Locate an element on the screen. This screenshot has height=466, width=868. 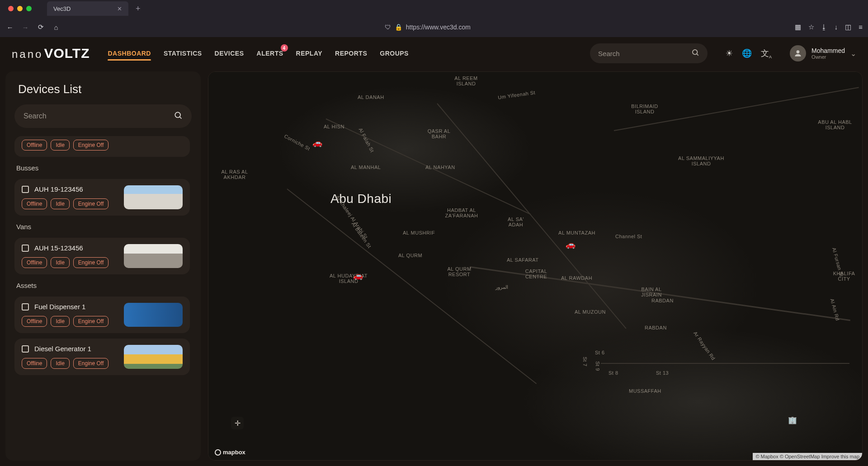
theme-toggle-icon: ☀ is located at coordinates (729, 53).